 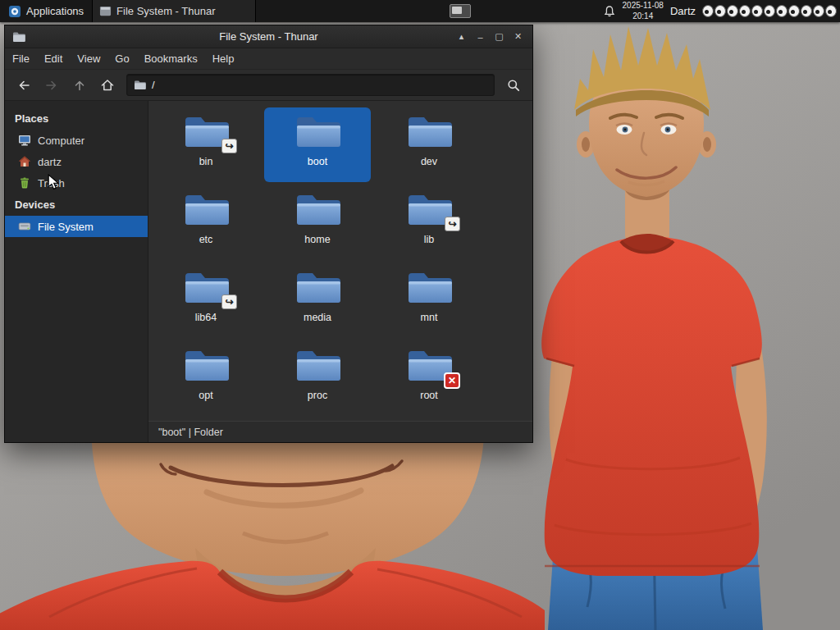 I want to click on forward-button, so click(x=52, y=85).